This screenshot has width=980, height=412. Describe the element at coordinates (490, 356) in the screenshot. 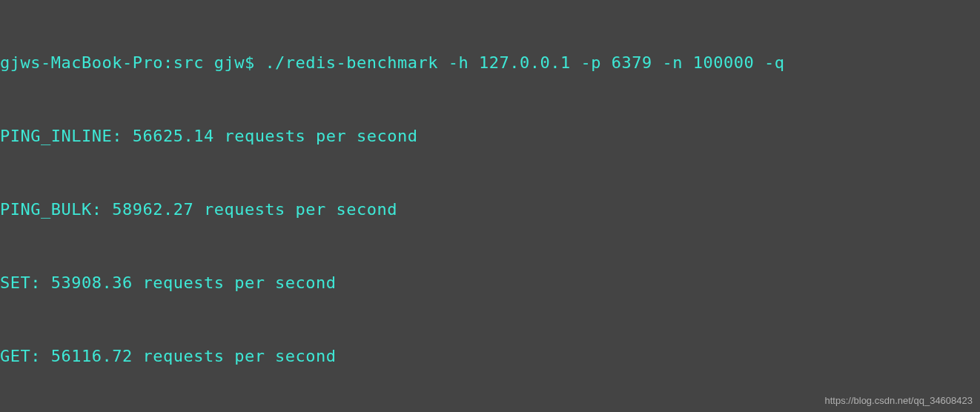

I see `output-line: GET: 56116.72 requests per second` at that location.